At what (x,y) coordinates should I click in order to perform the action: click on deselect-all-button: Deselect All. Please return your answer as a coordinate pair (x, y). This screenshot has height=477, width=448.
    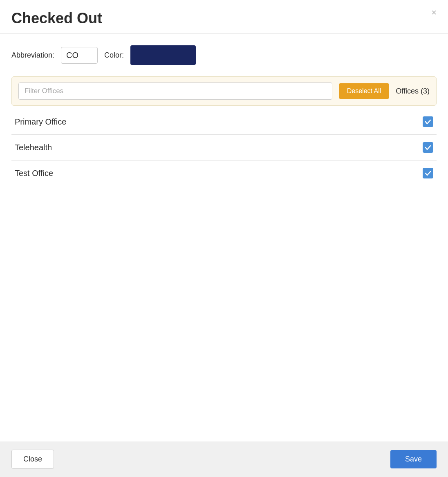
    Looking at the image, I should click on (364, 91).